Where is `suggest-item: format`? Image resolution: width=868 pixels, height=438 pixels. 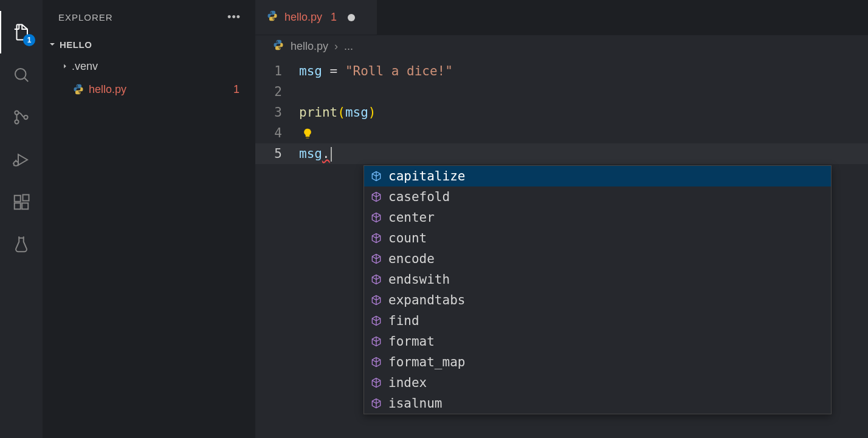 suggest-item: format is located at coordinates (598, 341).